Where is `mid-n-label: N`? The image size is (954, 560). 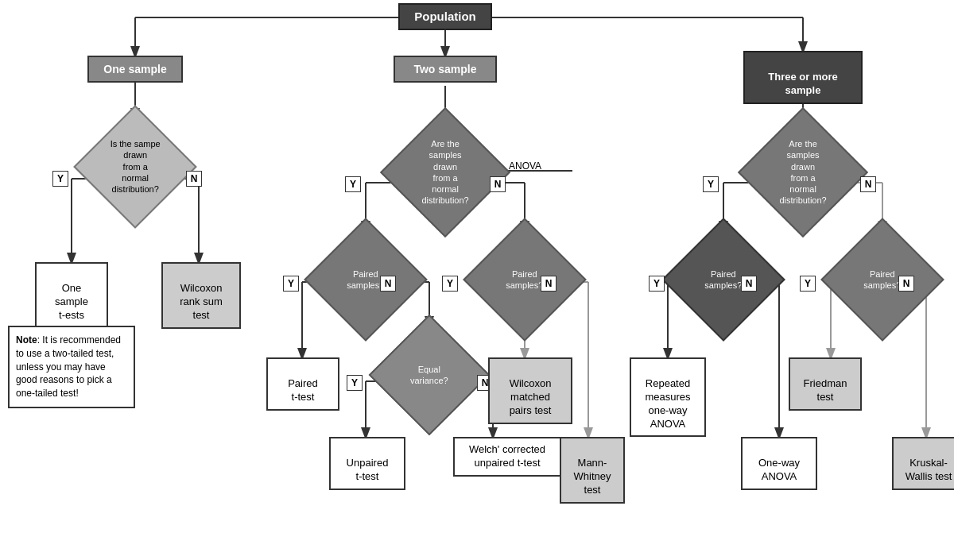 mid-n-label: N is located at coordinates (498, 184).